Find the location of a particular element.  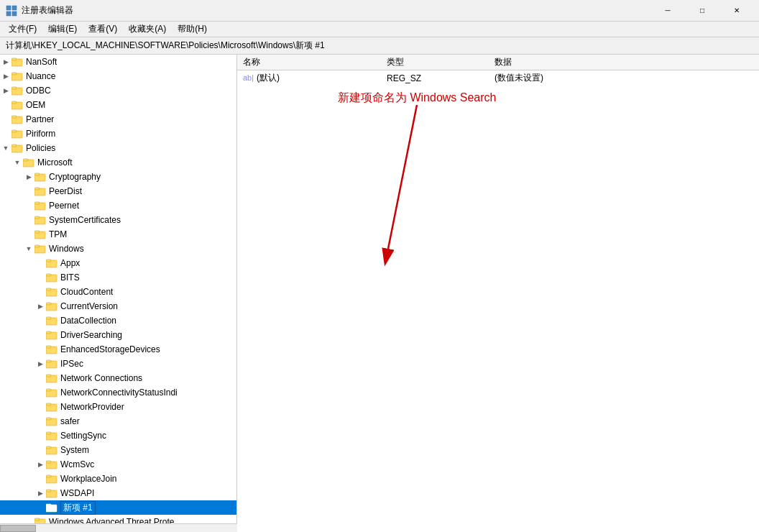

tree-node-cloudcontent: CloudContent is located at coordinates (118, 292).